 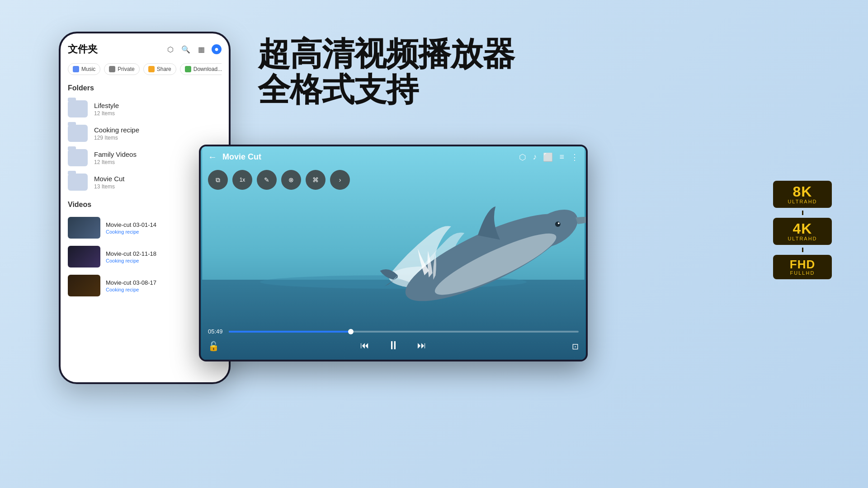 What do you see at coordinates (802, 273) in the screenshot?
I see `badge-fhd-sub: FULLHD` at bounding box center [802, 273].